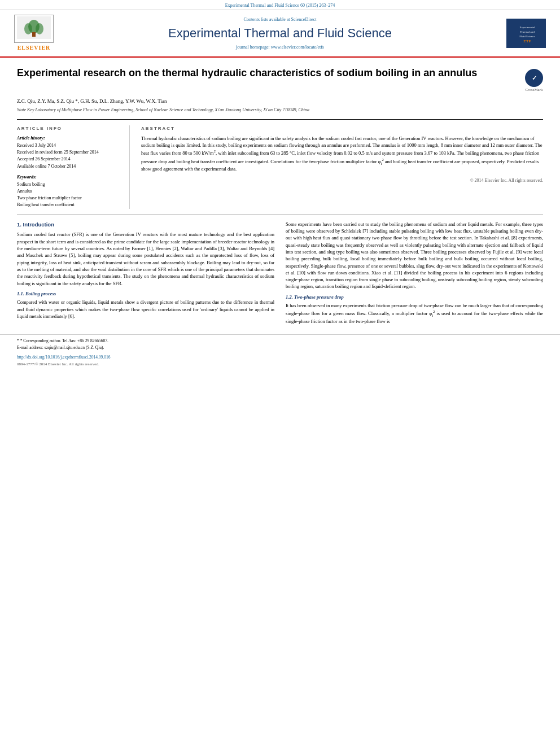 This screenshot has height=747, width=560. Describe the element at coordinates (526, 33) in the screenshot. I see `journal-logo-box: Experimental Thermal and Fluid Science E…` at that location.